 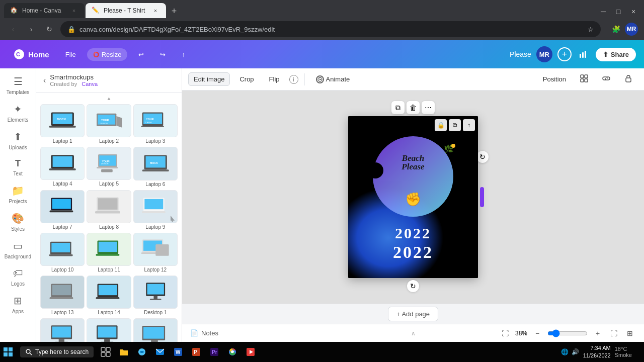 I want to click on list-item: Laptop 7, so click(x=62, y=210).